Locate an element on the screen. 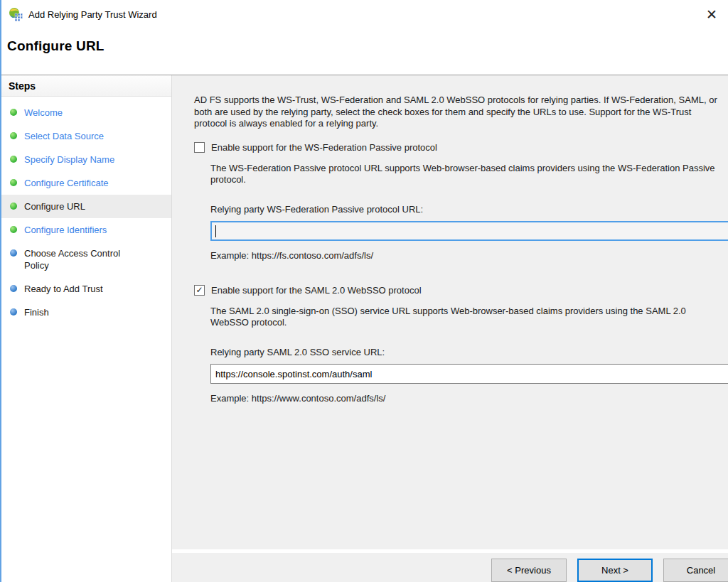  close-icon: ✕ is located at coordinates (712, 14).